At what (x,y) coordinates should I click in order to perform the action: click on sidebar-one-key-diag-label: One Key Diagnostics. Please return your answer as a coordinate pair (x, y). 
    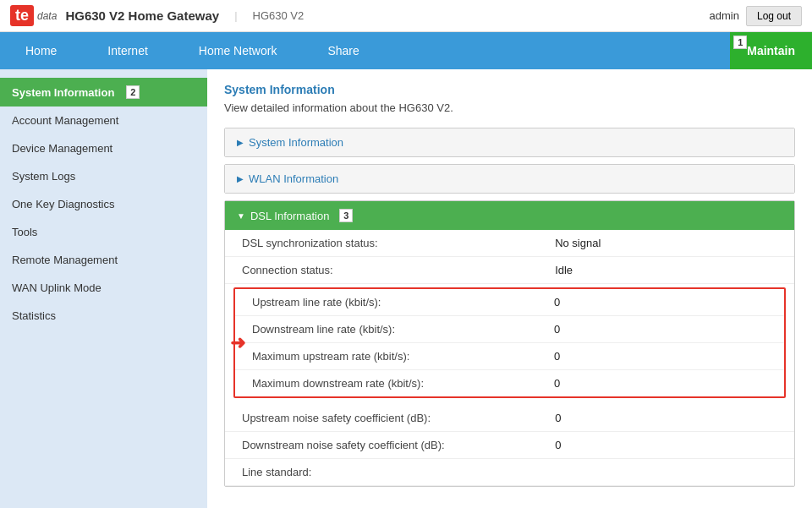
    Looking at the image, I should click on (63, 205).